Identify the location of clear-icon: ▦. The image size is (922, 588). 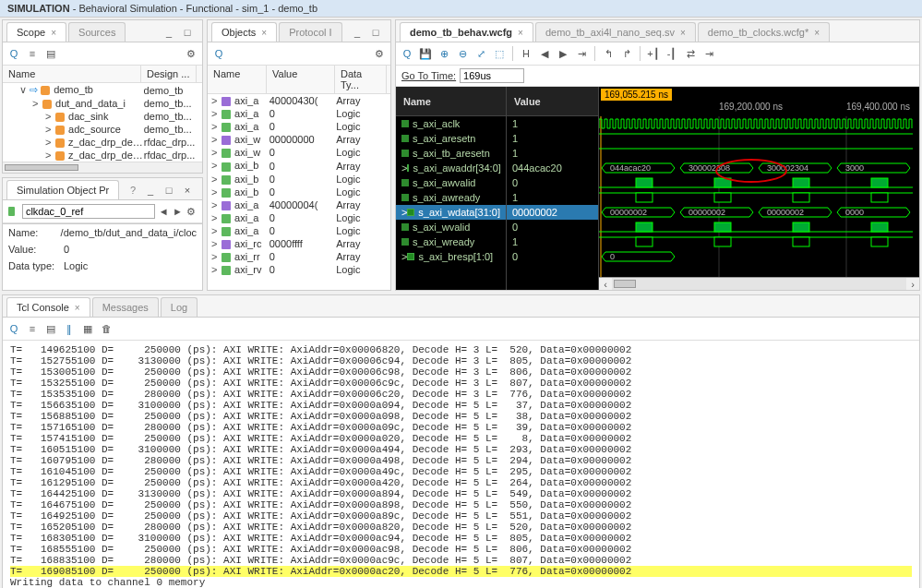
(88, 329).